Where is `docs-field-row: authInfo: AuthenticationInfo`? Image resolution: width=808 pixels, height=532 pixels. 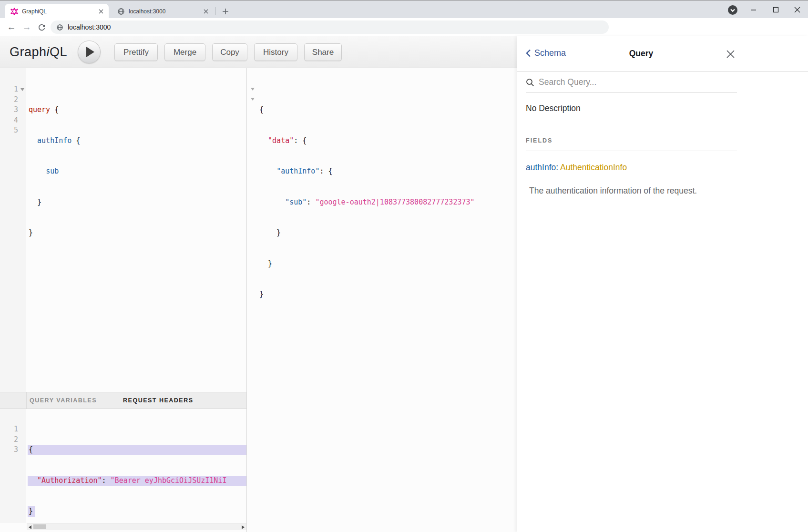 docs-field-row: authInfo: AuthenticationInfo is located at coordinates (631, 168).